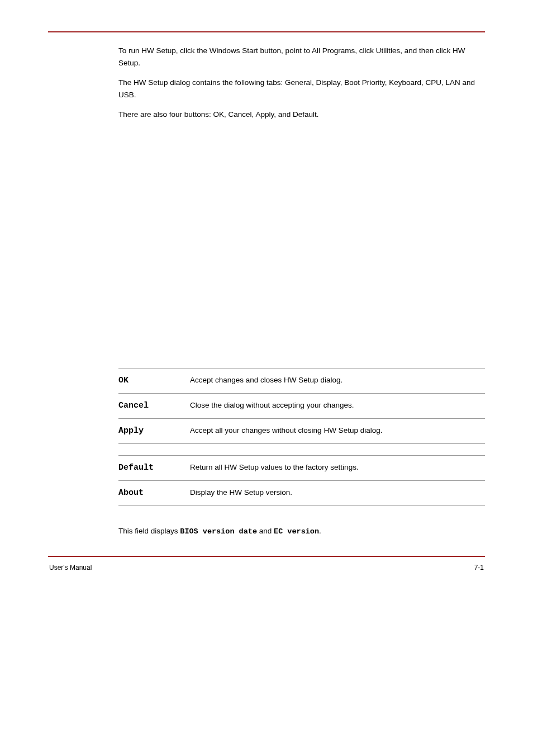 The height and width of the screenshot is (756, 533). I want to click on bottom-rule, so click(266, 556).